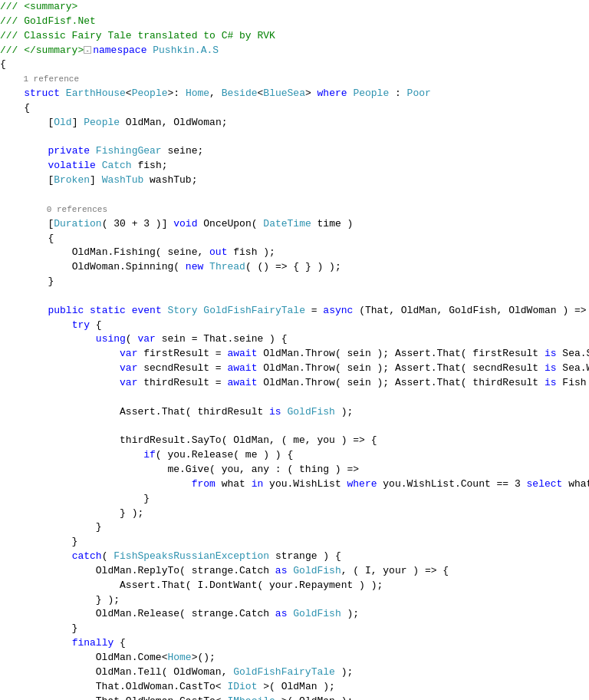 Image resolution: width=589 pixels, height=700 pixels. I want to click on kw-var4: var, so click(129, 382).